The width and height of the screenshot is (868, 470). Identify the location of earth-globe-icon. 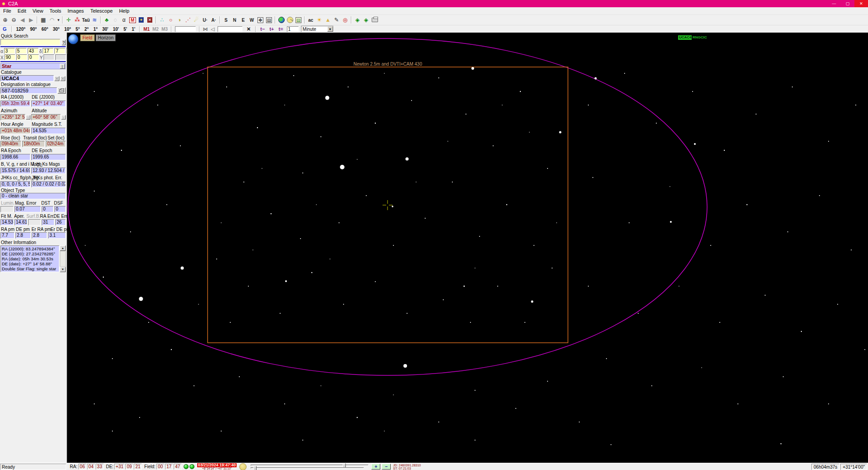
(281, 20).